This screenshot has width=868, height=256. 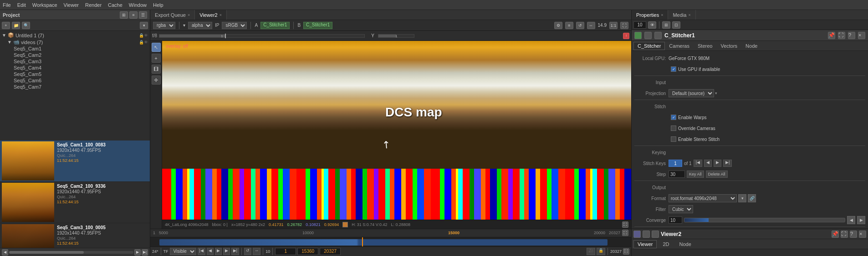 I want to click on menu-render: Render, so click(x=93, y=5).